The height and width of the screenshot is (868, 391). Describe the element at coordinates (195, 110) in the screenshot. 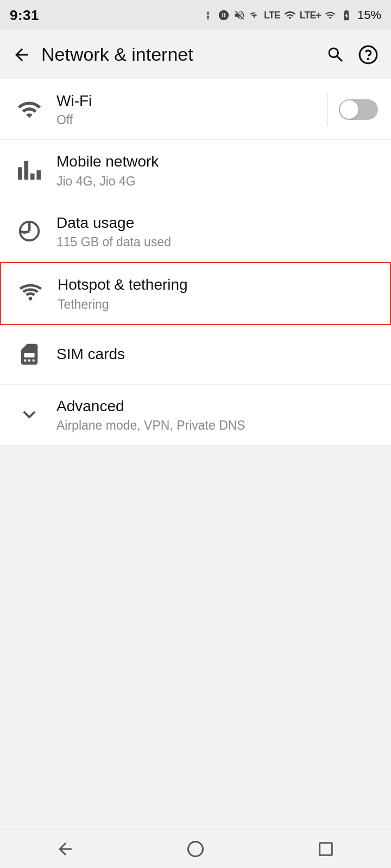

I see `wifi-item: Wi-Fi Off` at that location.